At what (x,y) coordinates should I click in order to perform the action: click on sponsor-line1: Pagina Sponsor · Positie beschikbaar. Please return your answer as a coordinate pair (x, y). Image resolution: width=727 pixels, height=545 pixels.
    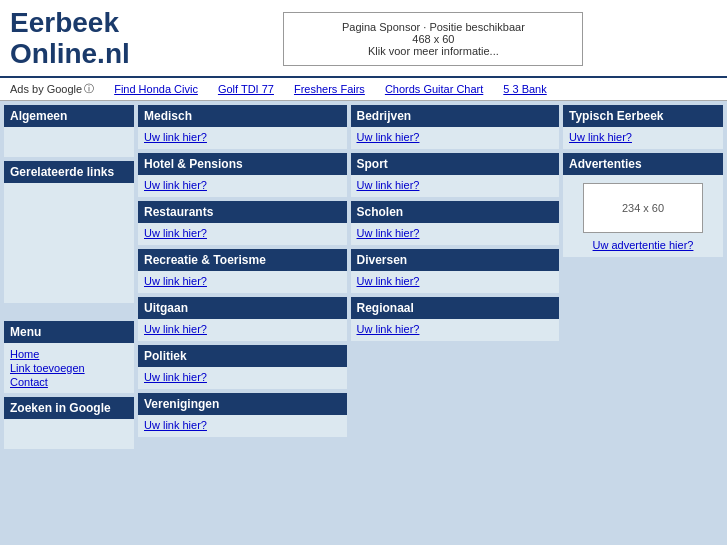
    Looking at the image, I should click on (433, 27).